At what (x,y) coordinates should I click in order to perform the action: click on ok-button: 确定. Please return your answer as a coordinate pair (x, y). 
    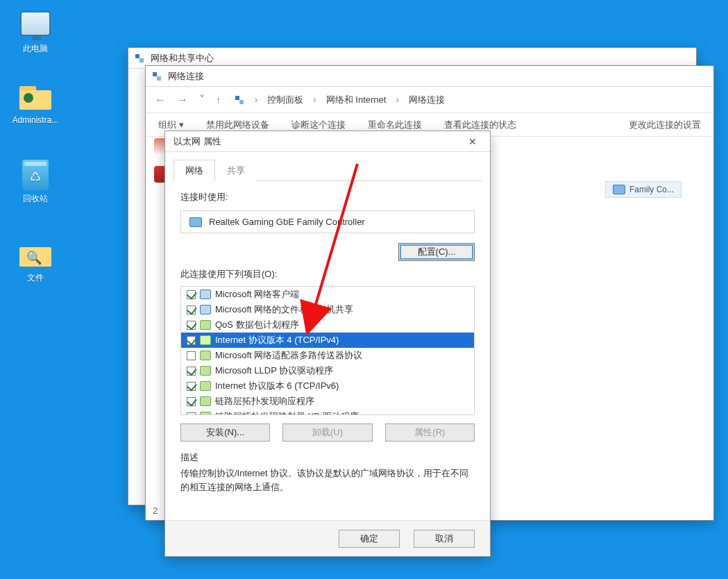
    Looking at the image, I should click on (369, 539).